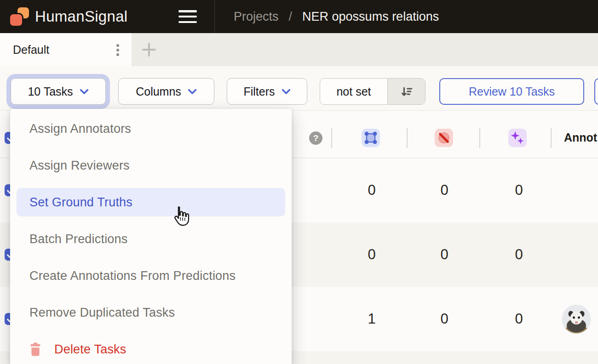 The height and width of the screenshot is (364, 598). What do you see at coordinates (167, 91) in the screenshot?
I see `columns-button: Columns` at bounding box center [167, 91].